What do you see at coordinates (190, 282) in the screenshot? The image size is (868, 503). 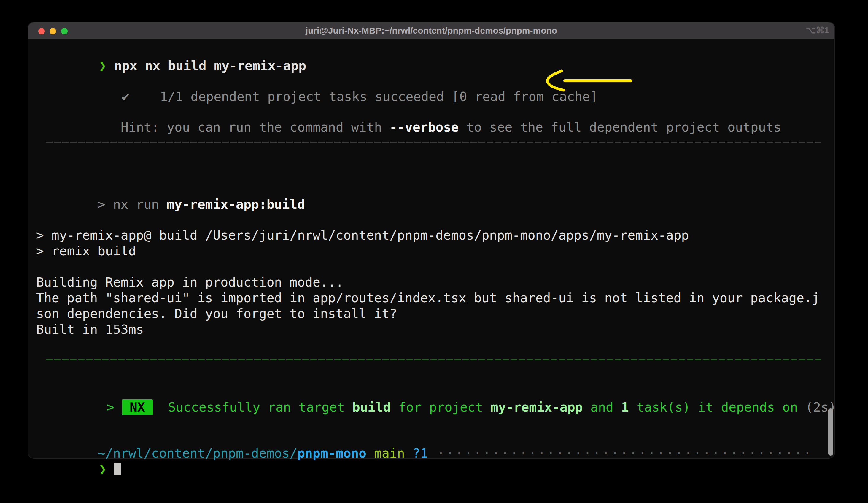 I see `build-output-line: Building Remix app in production mode...` at bounding box center [190, 282].